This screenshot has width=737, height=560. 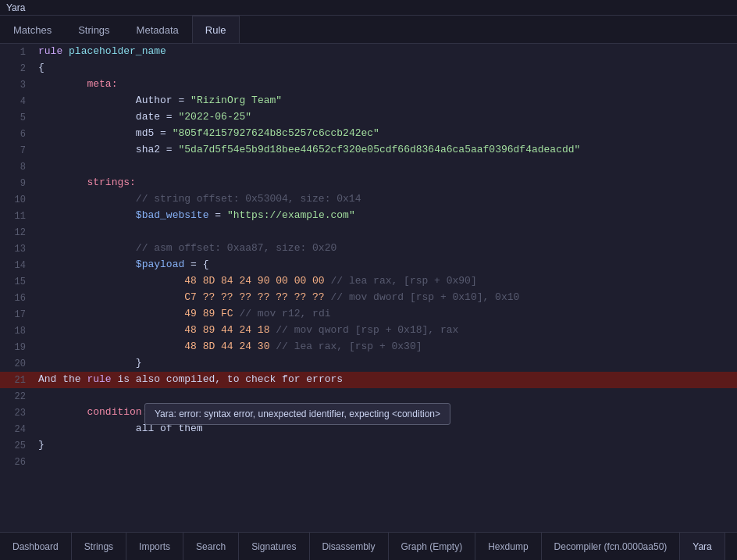 I want to click on code-line-26: 26, so click(x=368, y=462).